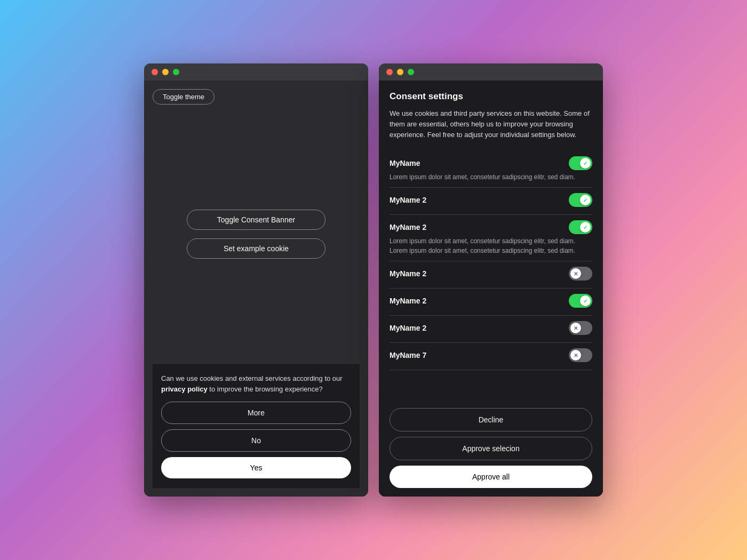 Image resolution: width=747 pixels, height=560 pixels. I want to click on consent-item-header-2: MyName 2✓, so click(491, 227).